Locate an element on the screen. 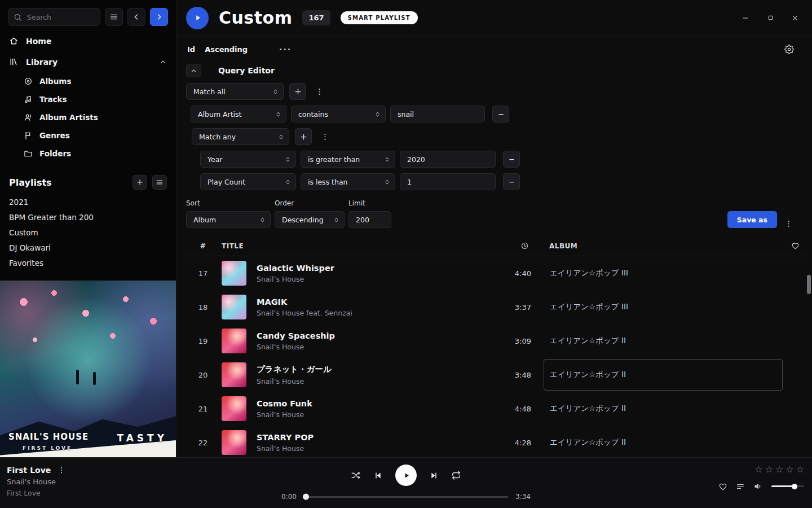 This screenshot has height=508, width=812. sort-select: Album is located at coordinates (228, 220).